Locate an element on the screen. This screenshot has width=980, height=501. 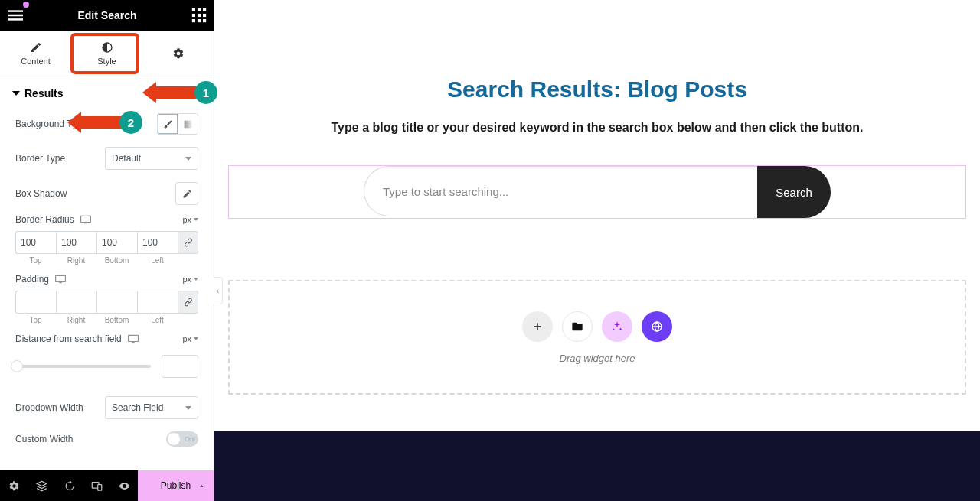
drag-hint: Drag widget here is located at coordinates (597, 358).